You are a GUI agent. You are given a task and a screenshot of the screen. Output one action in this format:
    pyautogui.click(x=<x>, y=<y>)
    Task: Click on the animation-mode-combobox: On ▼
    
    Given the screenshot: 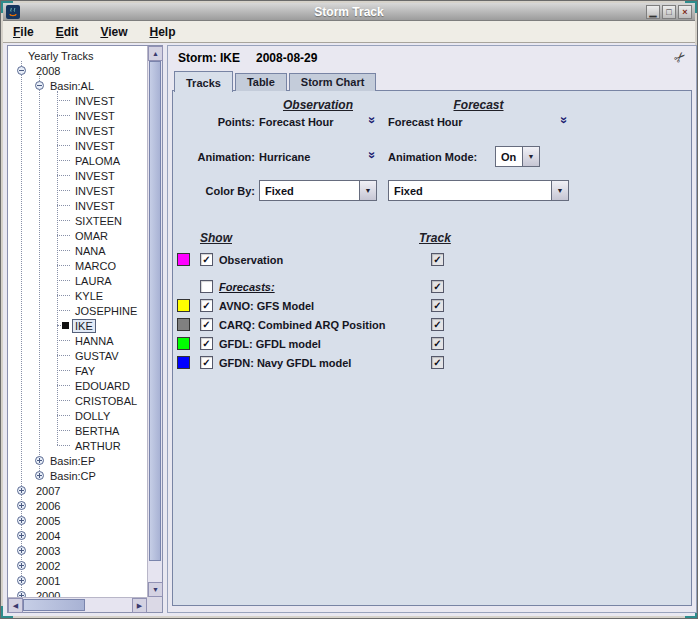 What is the action you would take?
    pyautogui.click(x=518, y=156)
    